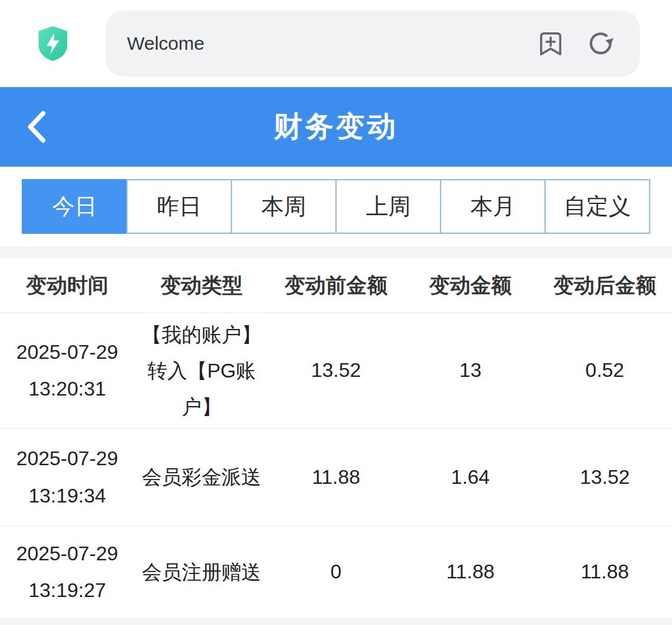  Describe the element at coordinates (336, 572) in the screenshot. I see `cell-amount-before: 0` at that location.